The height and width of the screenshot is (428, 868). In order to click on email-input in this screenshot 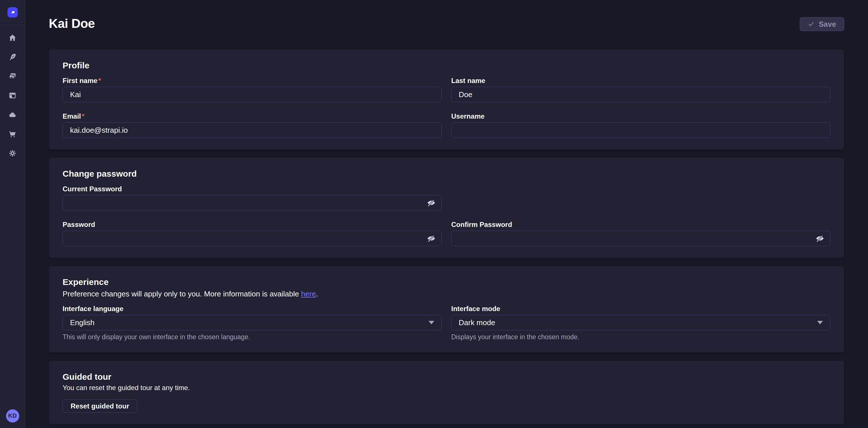, I will do `click(252, 130)`.